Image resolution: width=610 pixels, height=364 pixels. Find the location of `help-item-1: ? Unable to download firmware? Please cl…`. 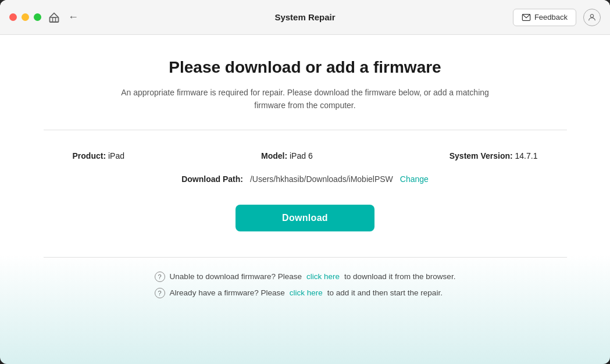

help-item-1: ? Unable to download firmware? Please cl… is located at coordinates (305, 277).